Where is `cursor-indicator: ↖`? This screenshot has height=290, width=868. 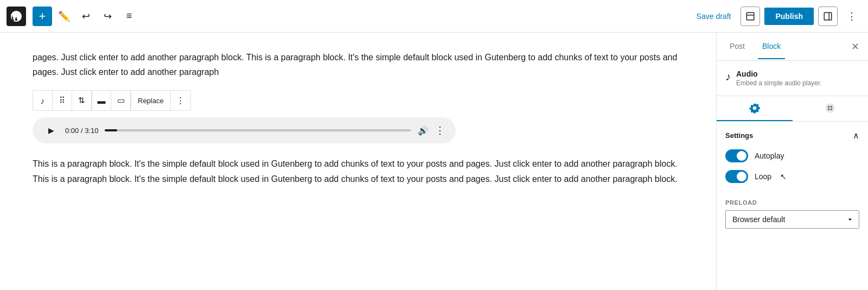
cursor-indicator: ↖ is located at coordinates (783, 176).